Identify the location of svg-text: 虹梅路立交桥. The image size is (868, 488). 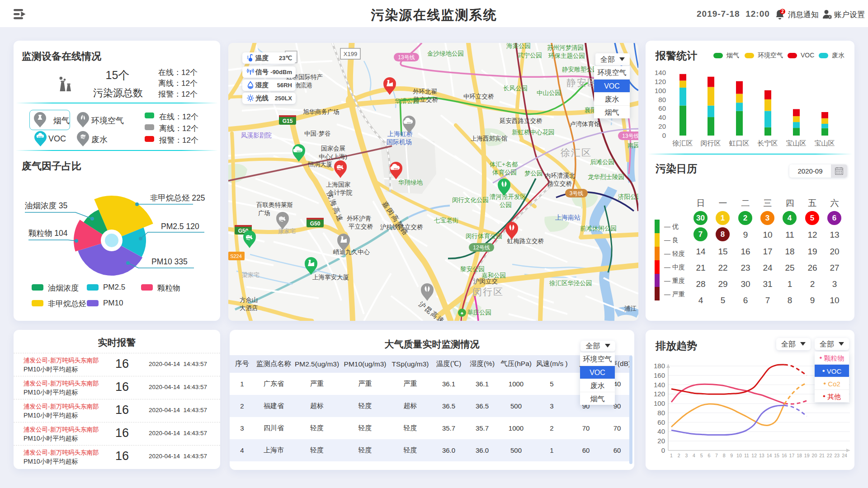
(526, 241).